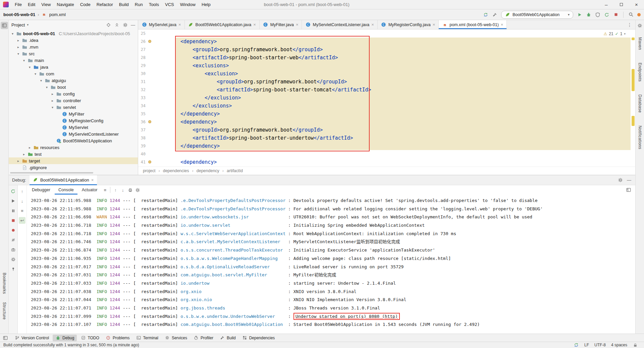  What do you see at coordinates (387, 90) in the screenshot?
I see `code-line-32: 32<artifactId>spring-boot-starter-tomcat…` at bounding box center [387, 90].